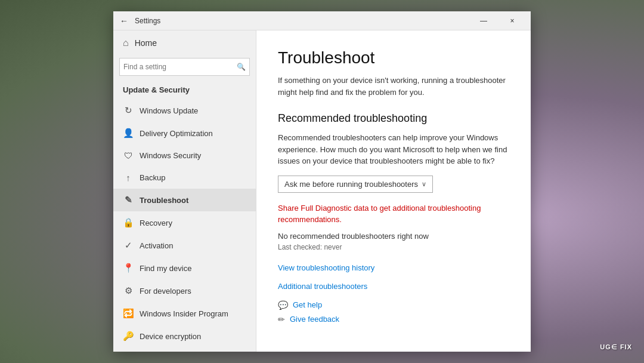  Describe the element at coordinates (184, 314) in the screenshot. I see `nav-label-windows-insider: Windows Insider Program` at that location.